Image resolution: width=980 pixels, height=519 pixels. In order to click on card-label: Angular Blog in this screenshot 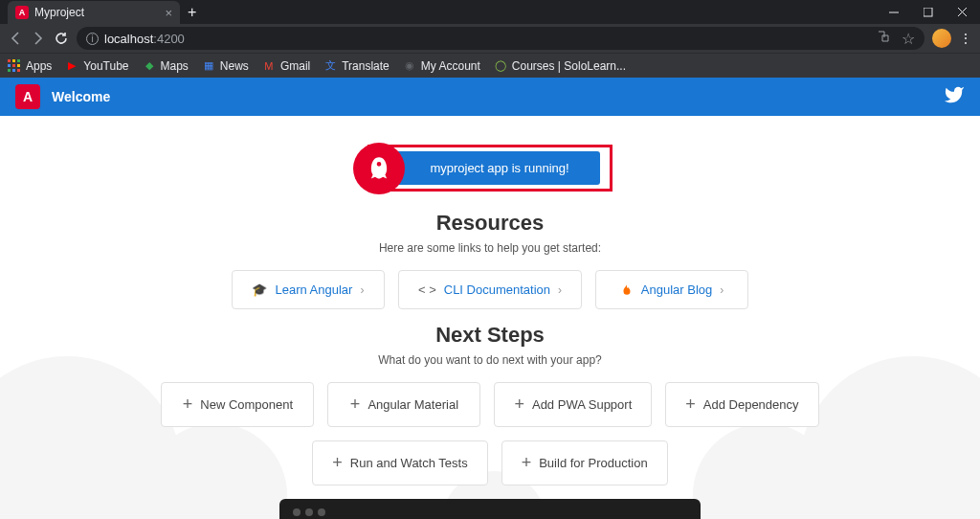, I will do `click(677, 289)`.